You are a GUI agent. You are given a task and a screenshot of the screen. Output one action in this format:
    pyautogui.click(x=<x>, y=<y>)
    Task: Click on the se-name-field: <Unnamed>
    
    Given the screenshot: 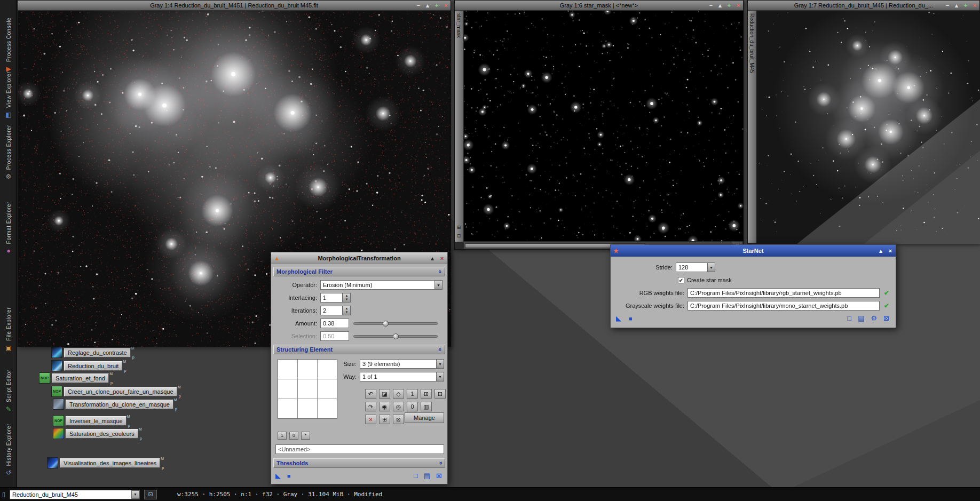 What is the action you would take?
    pyautogui.click(x=360, y=449)
    